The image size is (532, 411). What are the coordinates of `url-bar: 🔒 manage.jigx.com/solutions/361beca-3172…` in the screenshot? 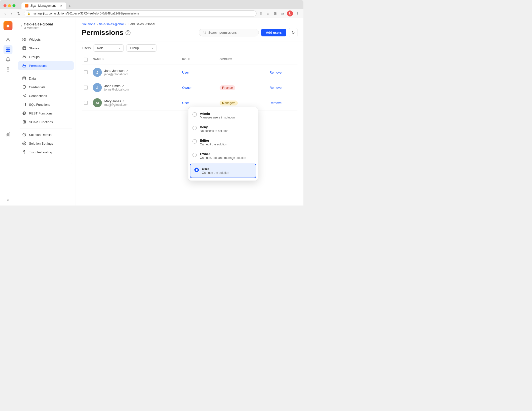 It's located at (140, 13).